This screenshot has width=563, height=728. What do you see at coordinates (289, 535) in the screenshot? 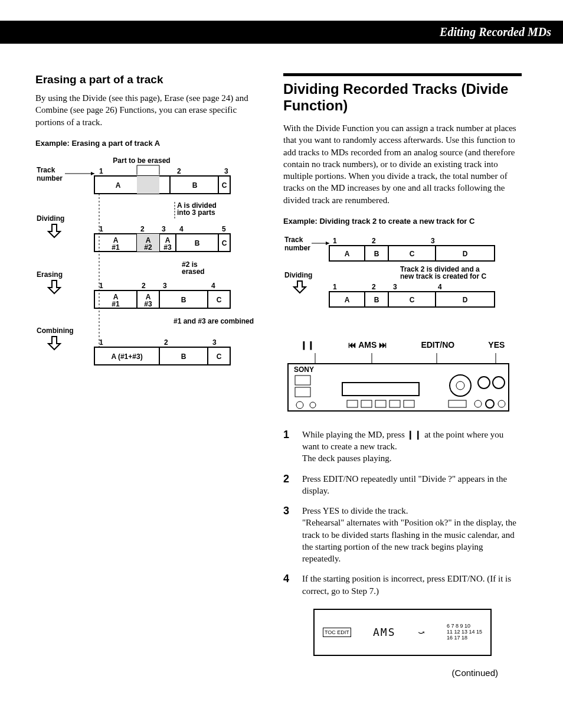
I see `step-number: 3` at bounding box center [289, 535].